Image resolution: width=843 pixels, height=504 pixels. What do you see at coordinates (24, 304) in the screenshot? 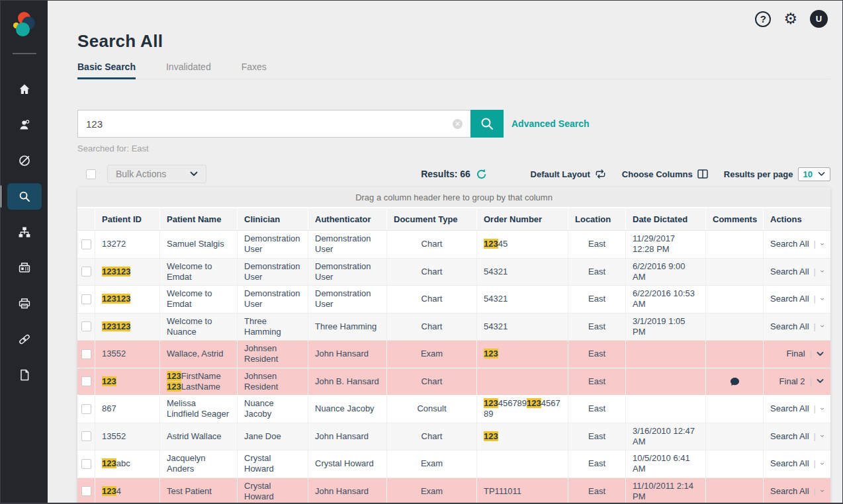
I see `sidebar-item-print` at bounding box center [24, 304].